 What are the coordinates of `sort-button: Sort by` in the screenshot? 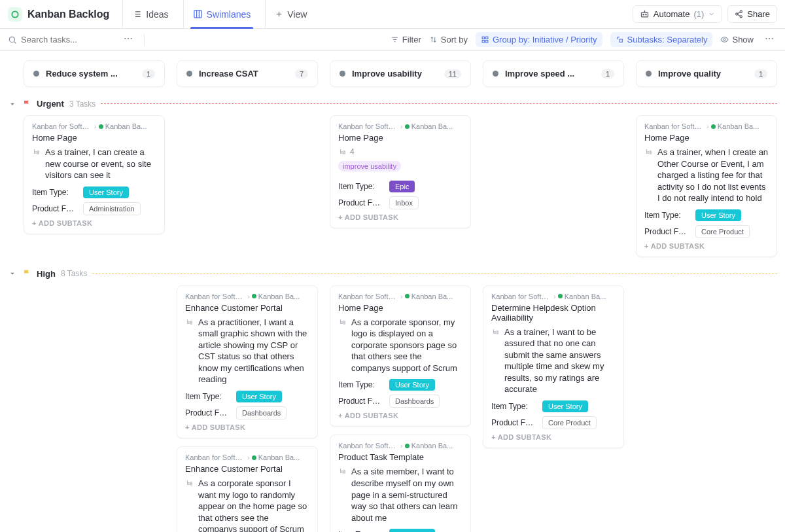 It's located at (449, 39).